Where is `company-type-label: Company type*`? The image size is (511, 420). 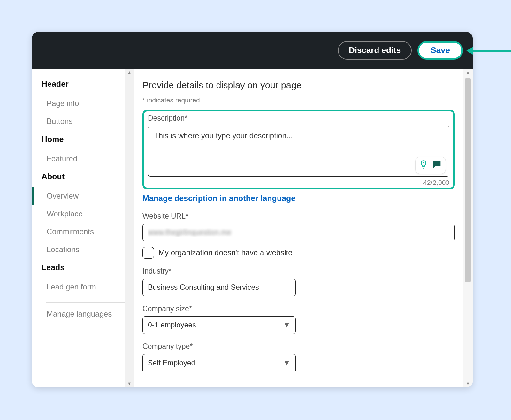
company-type-label: Company type* is located at coordinates (299, 347).